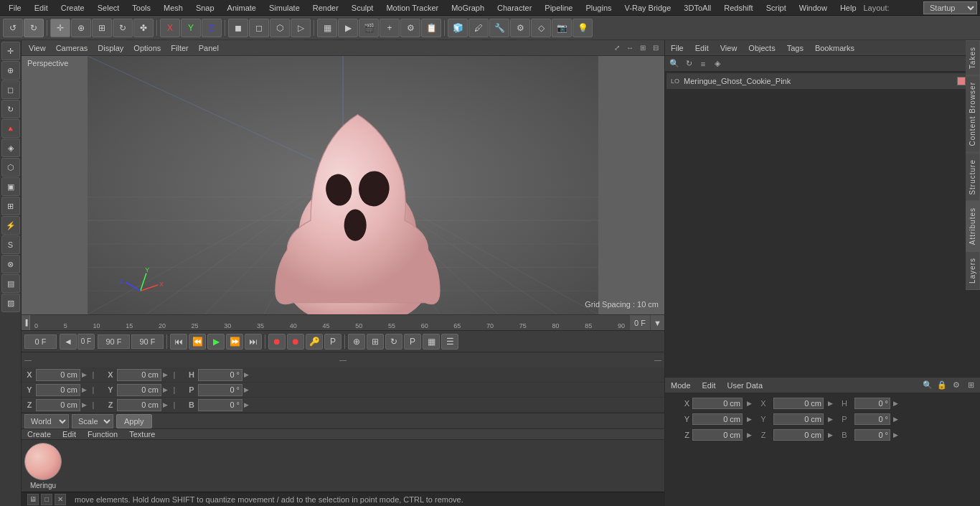 The image size is (980, 506). What do you see at coordinates (165, 405) in the screenshot?
I see `coord-z-size-arrow: ▶` at bounding box center [165, 405].